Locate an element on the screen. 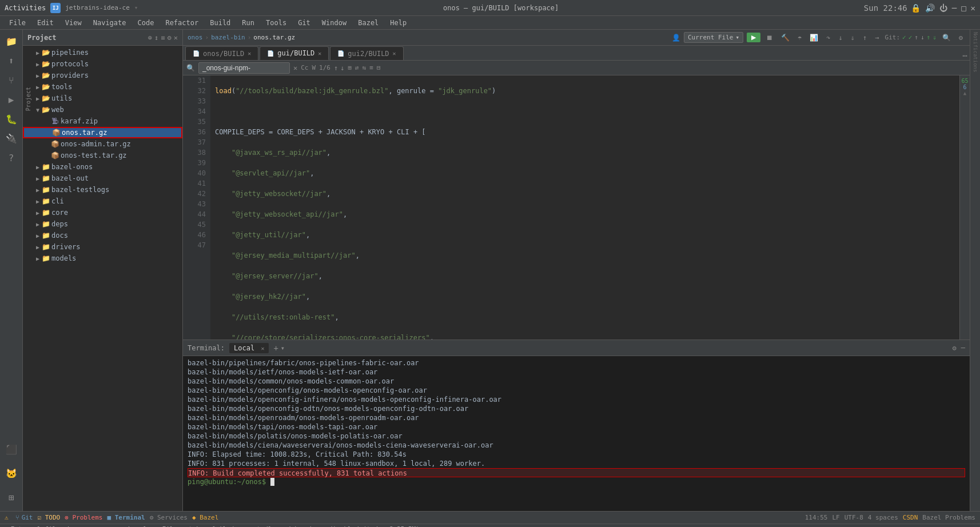 Image resolution: width=980 pixels, height=527 pixels. plugins-icon: 🔌 is located at coordinates (11, 138).